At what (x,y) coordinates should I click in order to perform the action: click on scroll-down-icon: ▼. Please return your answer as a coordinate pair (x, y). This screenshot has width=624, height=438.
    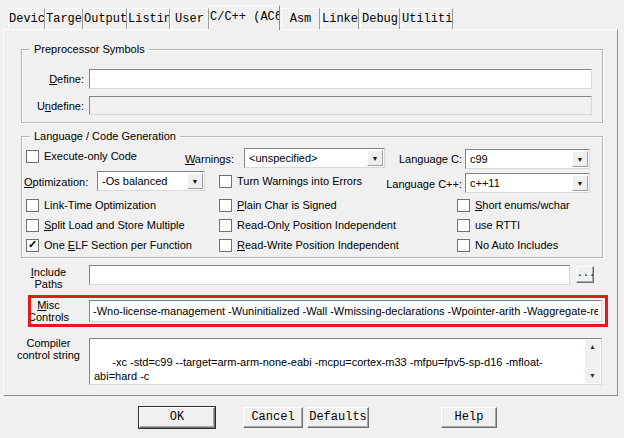
    Looking at the image, I should click on (592, 376).